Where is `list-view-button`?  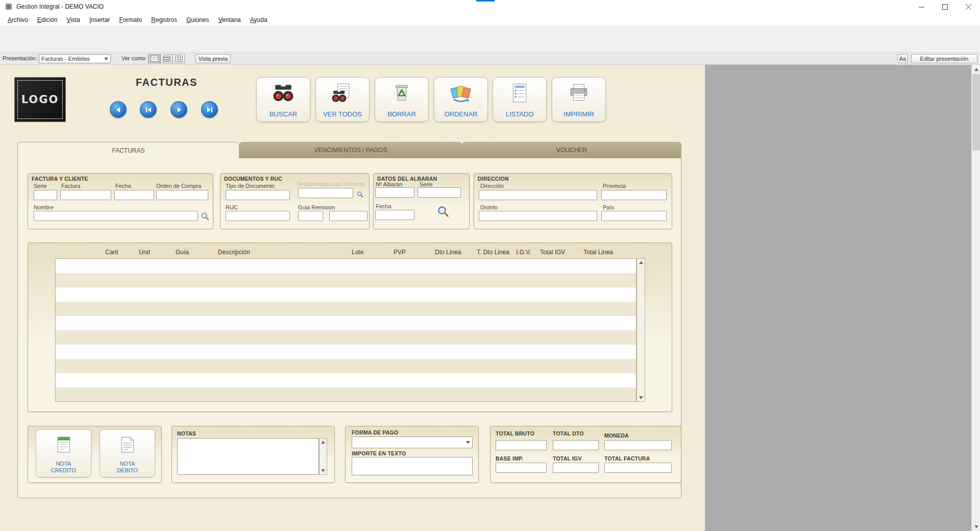 list-view-button is located at coordinates (166, 59).